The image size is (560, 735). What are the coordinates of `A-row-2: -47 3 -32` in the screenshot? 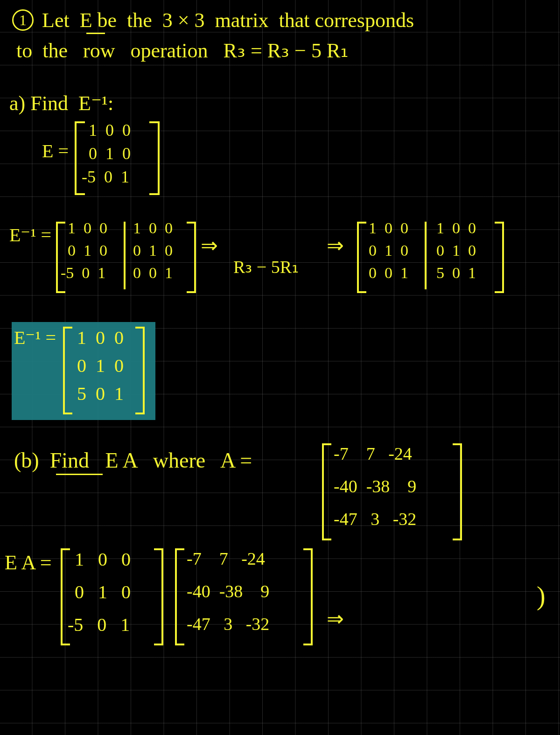 It's located at (375, 519).